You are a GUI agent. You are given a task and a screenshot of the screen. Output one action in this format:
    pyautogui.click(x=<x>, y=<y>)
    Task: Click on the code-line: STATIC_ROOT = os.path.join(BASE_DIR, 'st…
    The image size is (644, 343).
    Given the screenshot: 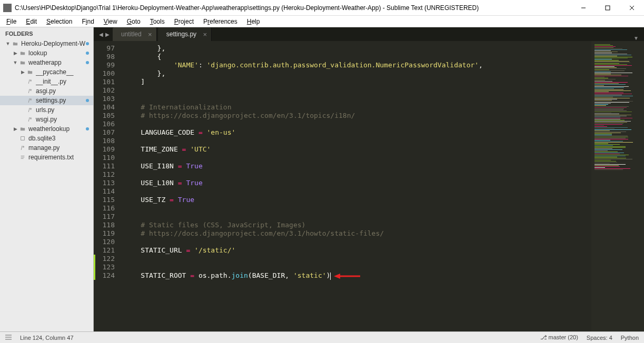 What is the action you would take?
    pyautogui.click(x=357, y=276)
    